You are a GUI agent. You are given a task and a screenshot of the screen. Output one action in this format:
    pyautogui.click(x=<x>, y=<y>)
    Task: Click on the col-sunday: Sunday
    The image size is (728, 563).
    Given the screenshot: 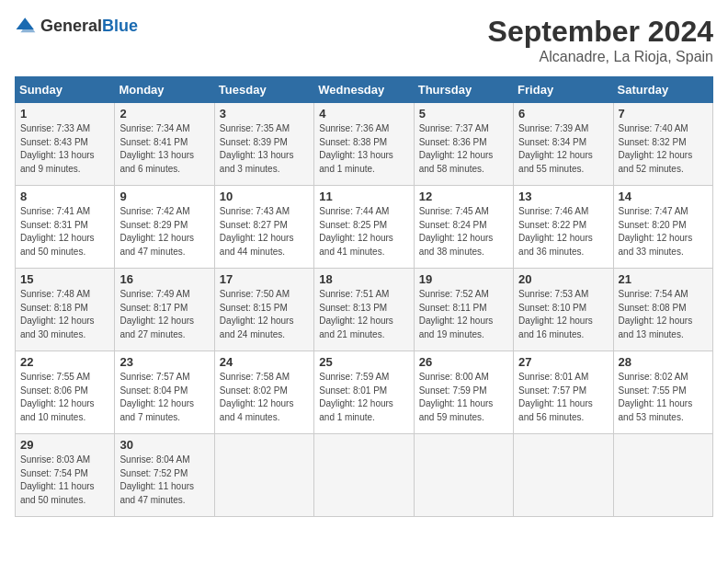 What is the action you would take?
    pyautogui.click(x=65, y=90)
    